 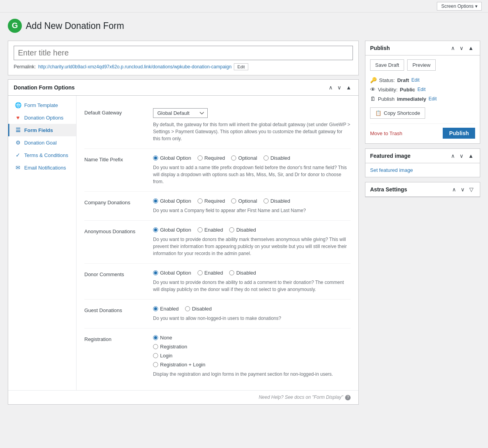 I want to click on astra-toggle-button: ▽, so click(x=472, y=189).